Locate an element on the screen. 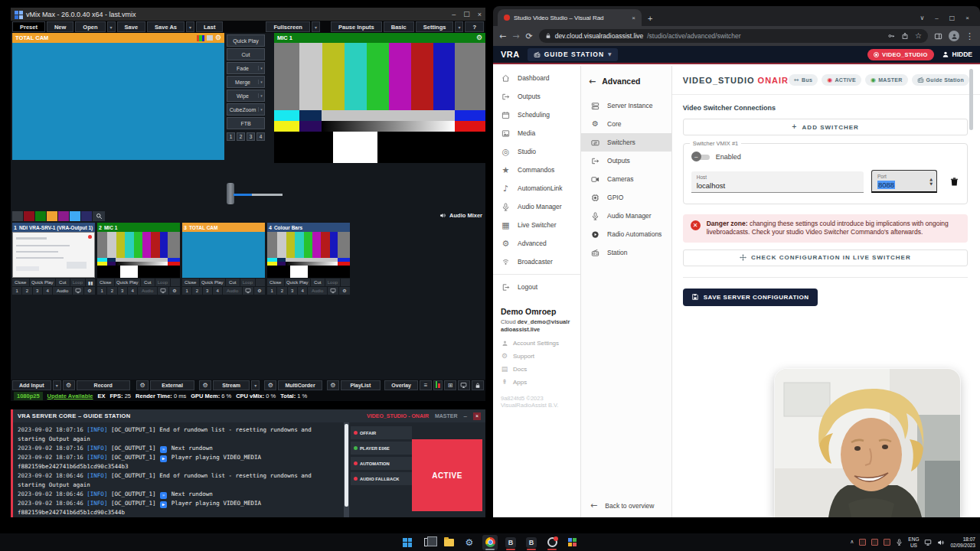  bus-4-button: 4 is located at coordinates (132, 291).